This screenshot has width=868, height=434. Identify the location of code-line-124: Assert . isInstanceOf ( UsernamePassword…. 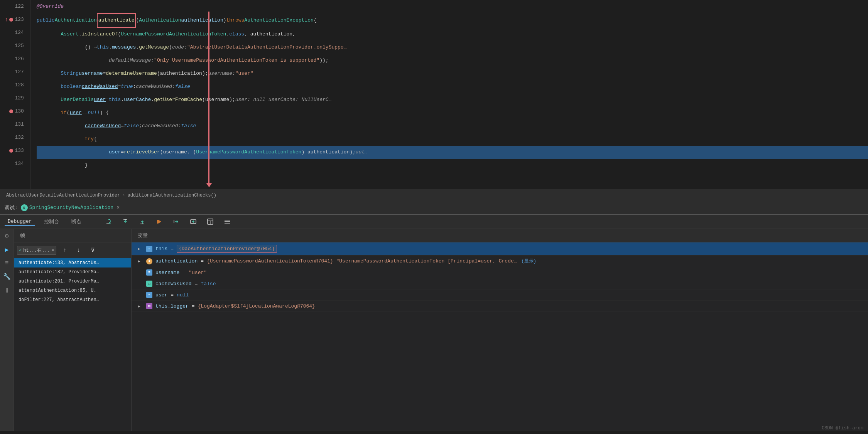
(452, 34).